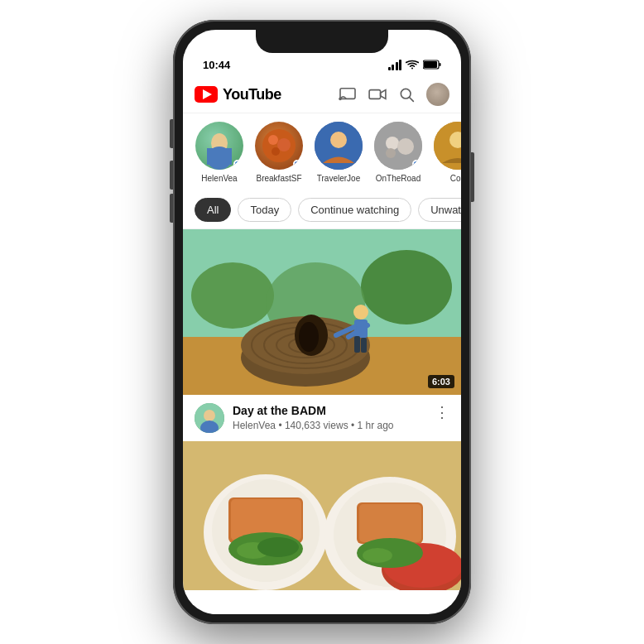 The height and width of the screenshot is (644, 644). Describe the element at coordinates (217, 65) in the screenshot. I see `status-time: 10:44` at that location.